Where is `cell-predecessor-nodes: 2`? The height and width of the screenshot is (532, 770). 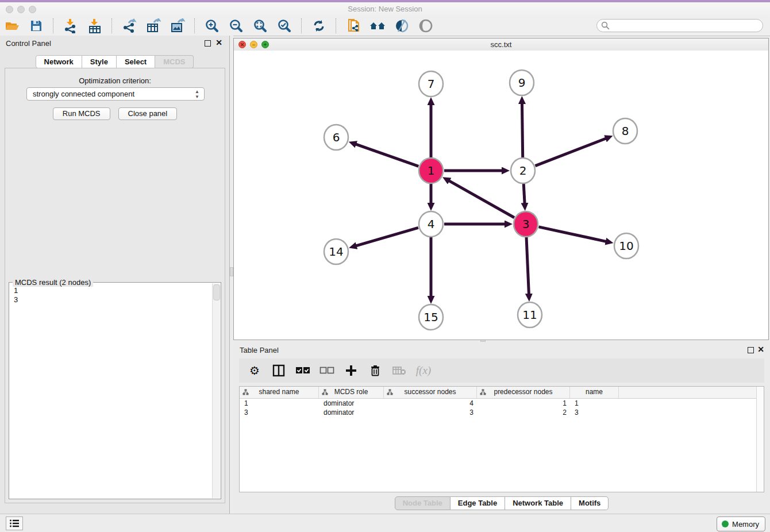
cell-predecessor-nodes: 2 is located at coordinates (523, 413).